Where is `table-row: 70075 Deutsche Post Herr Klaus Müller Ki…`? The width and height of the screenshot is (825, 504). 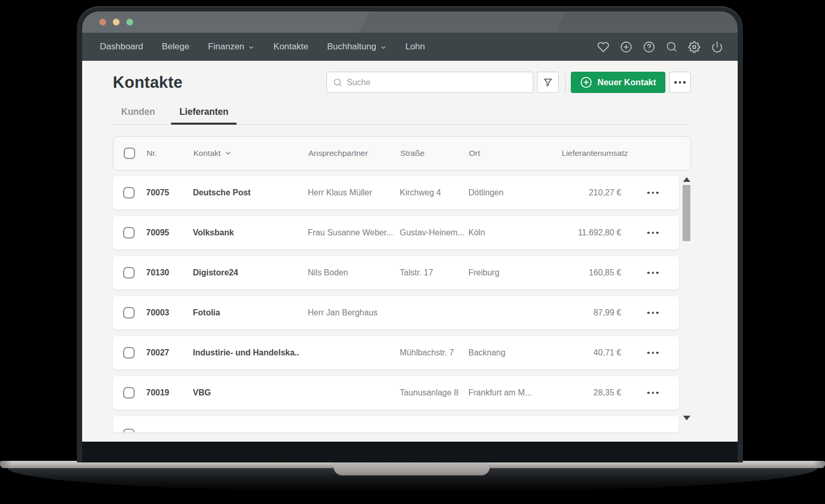
table-row: 70075 Deutsche Post Herr Klaus Müller Ki… is located at coordinates (396, 193).